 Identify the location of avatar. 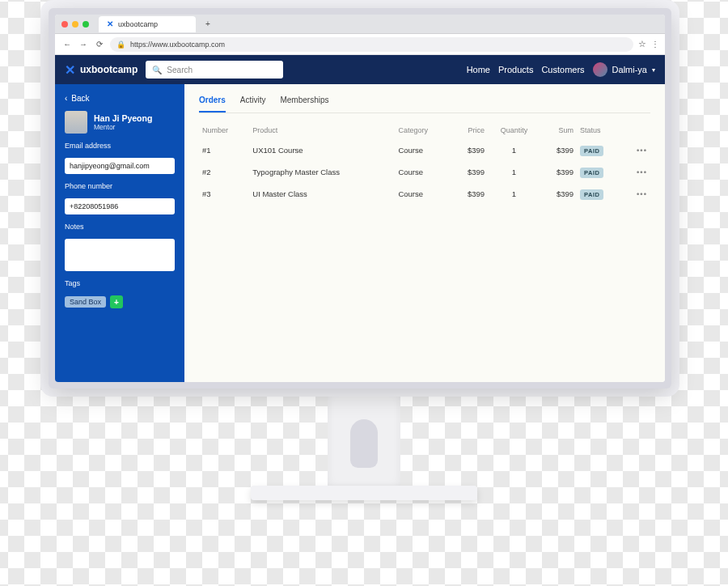
(600, 70).